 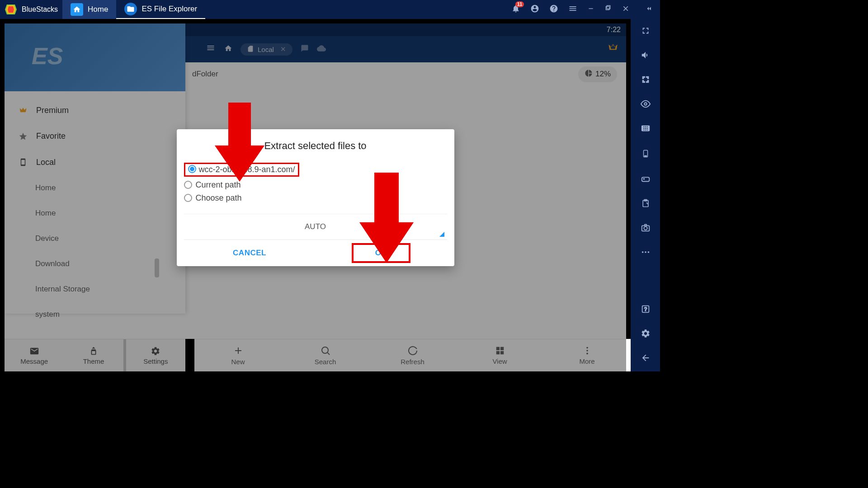 I want to click on titlebar-controls: 11, so click(x=586, y=9).